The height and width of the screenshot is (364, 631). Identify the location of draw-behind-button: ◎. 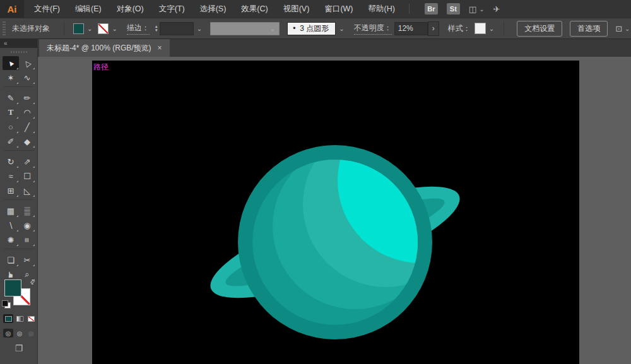
(20, 333).